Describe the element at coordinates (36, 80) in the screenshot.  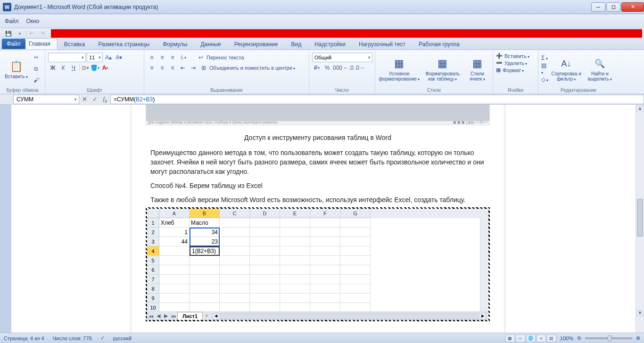
I see `format-painter-icon: 🖌` at that location.